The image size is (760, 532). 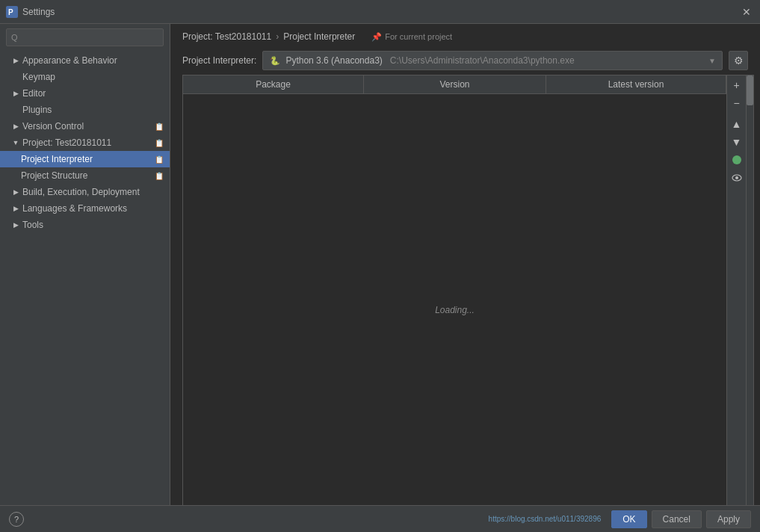 I want to click on scroll-down-button: ▼, so click(x=737, y=142).